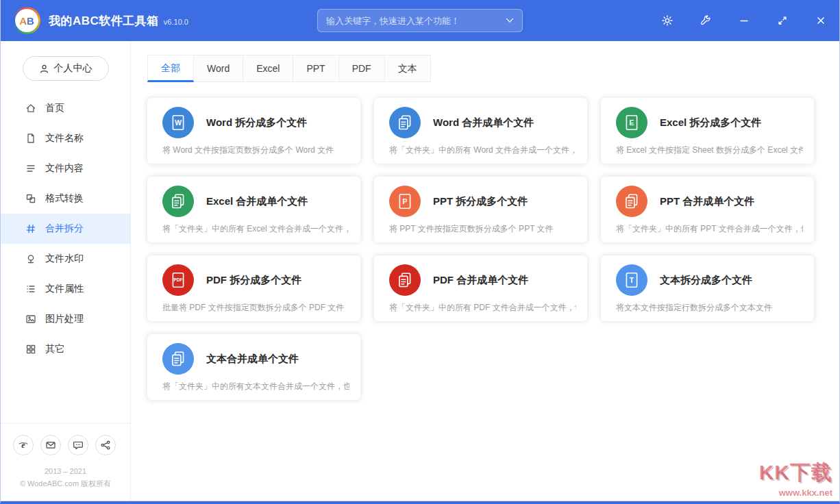 This screenshot has width=840, height=504. I want to click on ppt-split-icon: P, so click(405, 201).